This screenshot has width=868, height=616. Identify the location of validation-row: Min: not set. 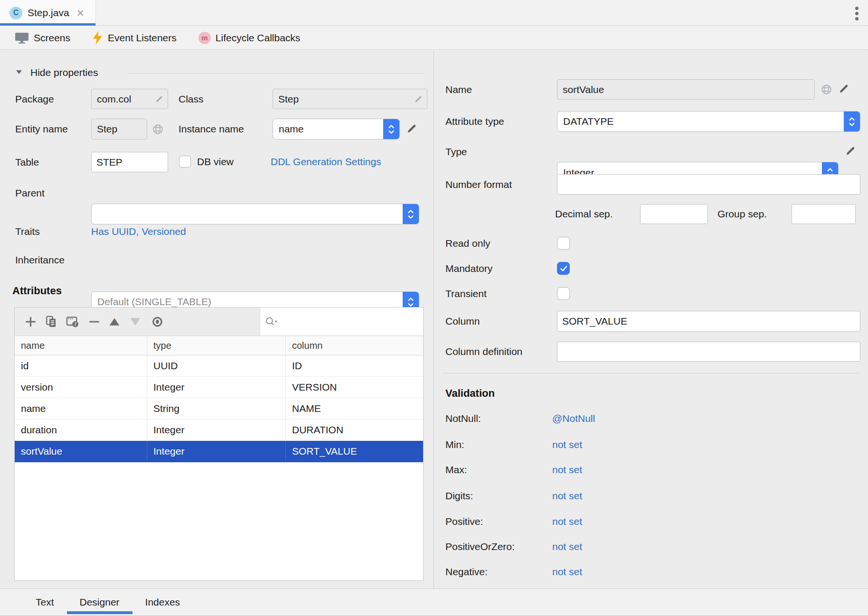
(648, 445).